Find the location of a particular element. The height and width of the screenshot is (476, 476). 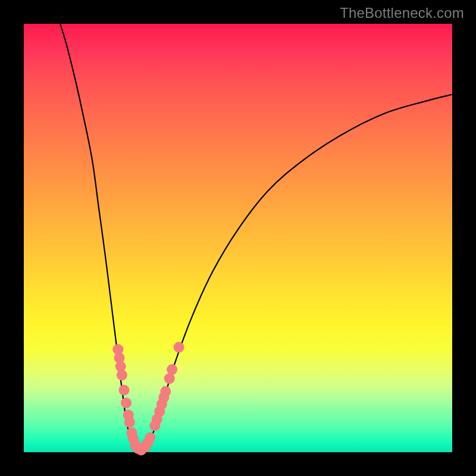

data-markers is located at coordinates (148, 399).